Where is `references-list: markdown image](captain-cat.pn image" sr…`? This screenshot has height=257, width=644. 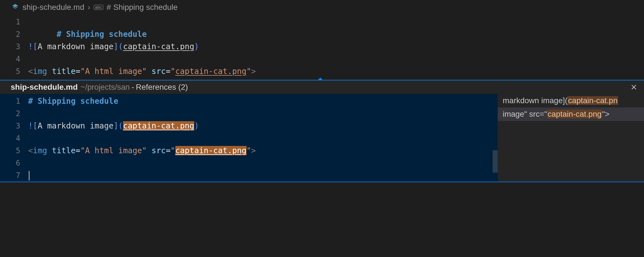
references-list: markdown image](captain-cat.pn image" sr… is located at coordinates (571, 138).